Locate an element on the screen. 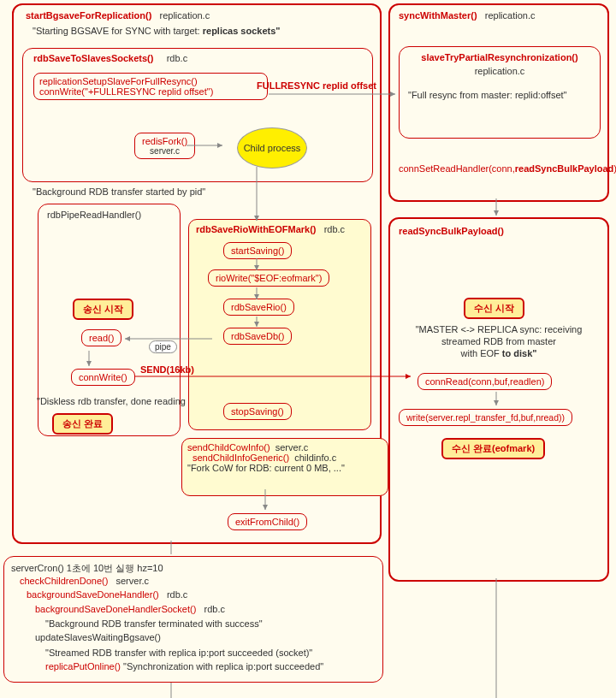 The width and height of the screenshot is (616, 698). l2: checkChildrenDone() server.c is located at coordinates (84, 581).